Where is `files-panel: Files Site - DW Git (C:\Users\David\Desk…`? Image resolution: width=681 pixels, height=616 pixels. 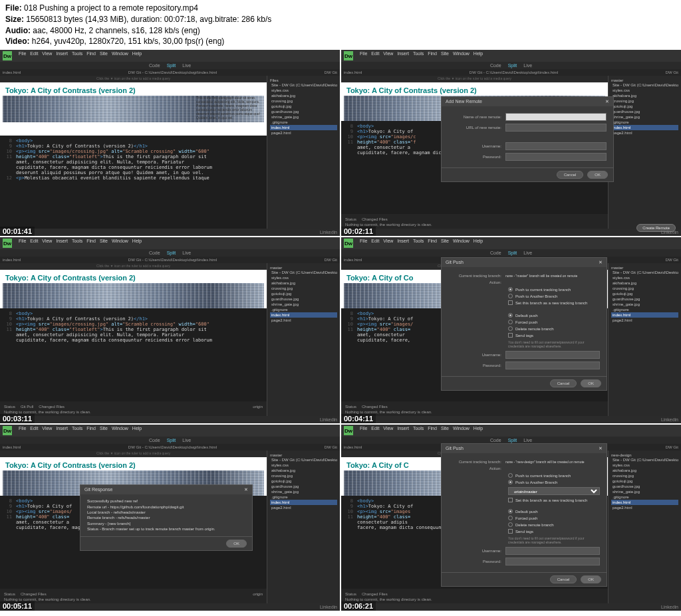
files-panel: Files Site - DW Git (C:\Users\David\Desk… is located at coordinates (303, 152).